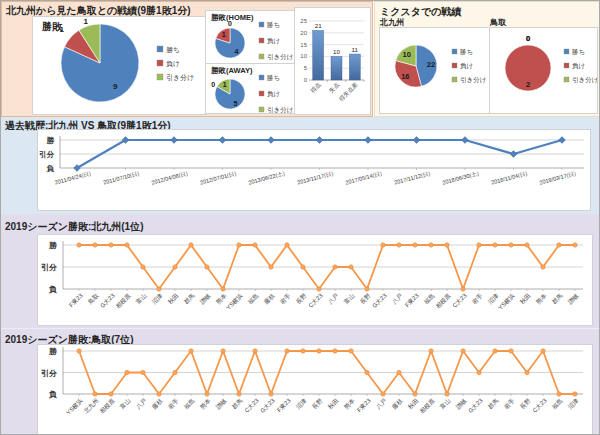  Describe the element at coordinates (170, 178) in the screenshot. I see `svg-text: 2012/04/08(日)` at that location.